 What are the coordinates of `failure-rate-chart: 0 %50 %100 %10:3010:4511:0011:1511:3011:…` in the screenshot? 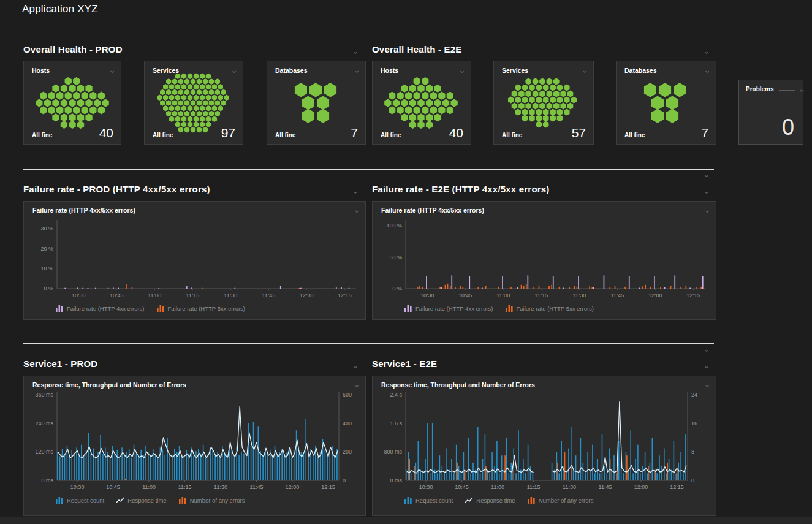 It's located at (544, 259).